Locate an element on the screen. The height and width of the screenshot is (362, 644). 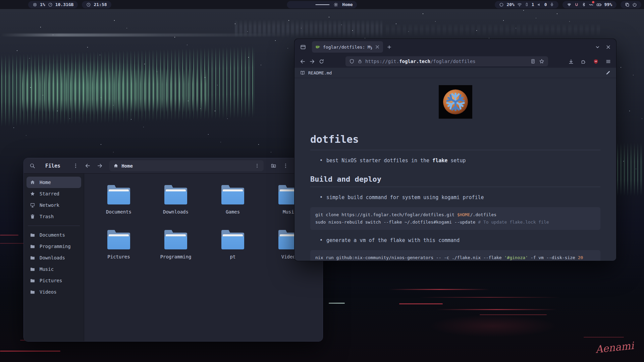
clock-pill: 21:58 is located at coordinates (97, 5).